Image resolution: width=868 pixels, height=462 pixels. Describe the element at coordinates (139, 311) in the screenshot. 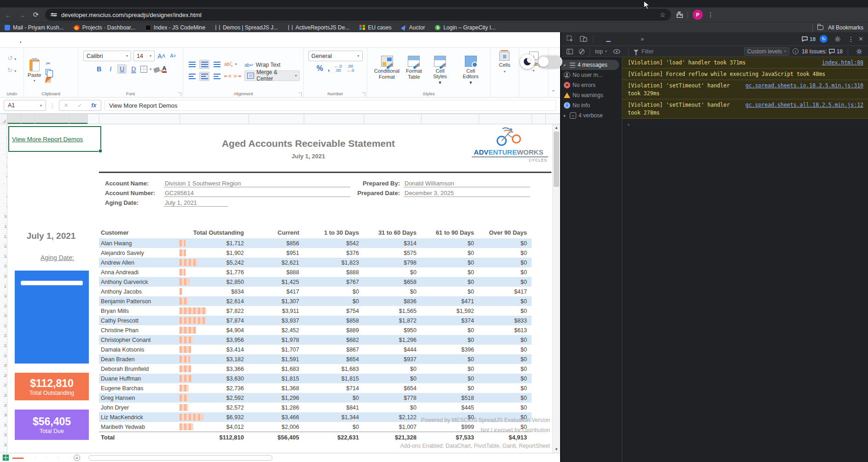

I see `customer-cell: Bryan Mills` at that location.